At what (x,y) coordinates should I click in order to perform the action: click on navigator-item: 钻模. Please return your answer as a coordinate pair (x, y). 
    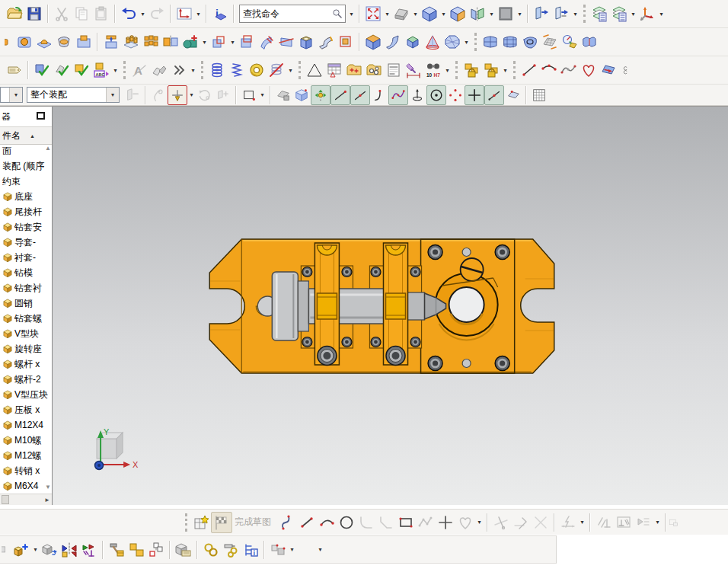
    Looking at the image, I should click on (26, 273).